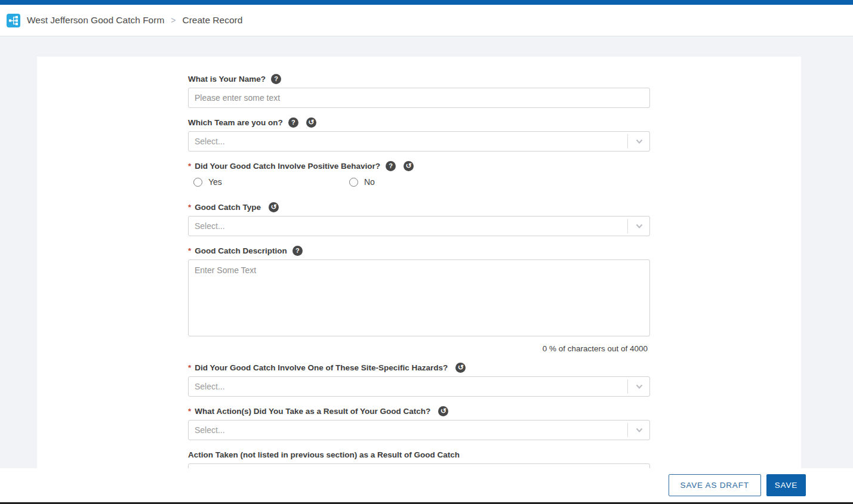 This screenshot has height=504, width=853. Describe the element at coordinates (324, 454) in the screenshot. I see `field-action-taken-other-label: Action Taken (not listed in previous sec…` at that location.